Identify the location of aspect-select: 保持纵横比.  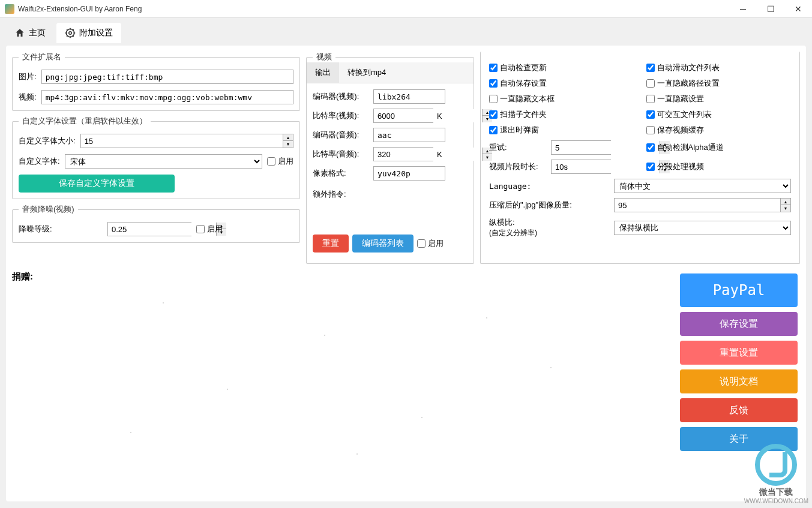
(702, 228).